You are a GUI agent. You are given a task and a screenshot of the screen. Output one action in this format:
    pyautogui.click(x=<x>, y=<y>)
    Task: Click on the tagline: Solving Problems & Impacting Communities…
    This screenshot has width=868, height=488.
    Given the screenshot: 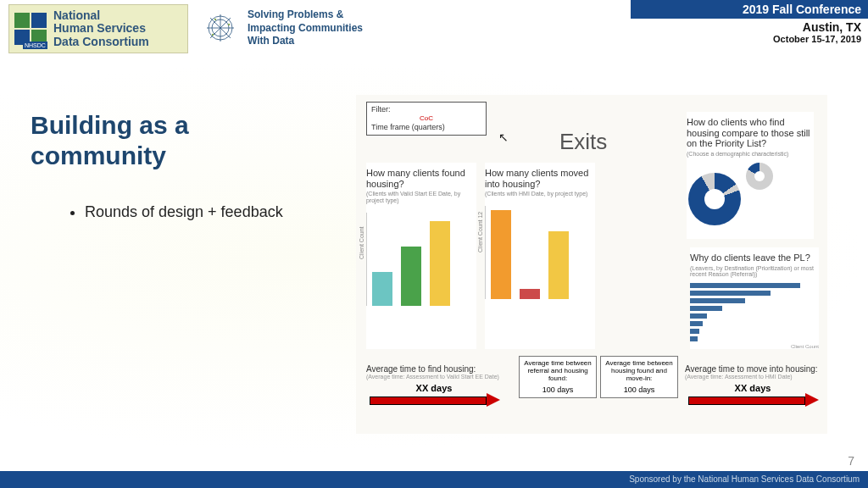 What is the action you would take?
    pyautogui.click(x=305, y=29)
    